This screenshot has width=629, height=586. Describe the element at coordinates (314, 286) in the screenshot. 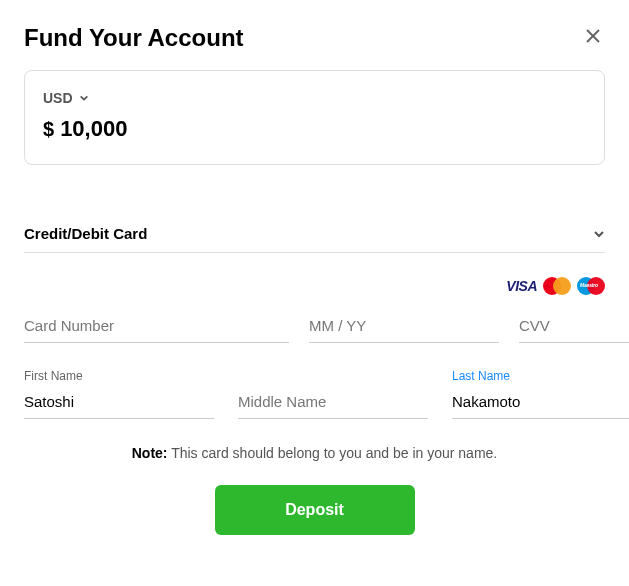

I see `card-logos: VISA Maestro` at that location.